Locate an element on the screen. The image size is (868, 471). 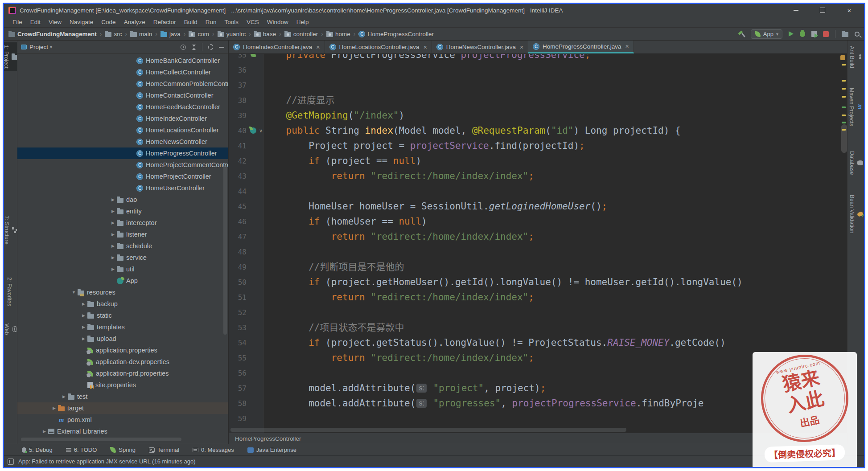
tab-homenewscontroller.java: CHomeNewsController.java× is located at coordinates (480, 47).